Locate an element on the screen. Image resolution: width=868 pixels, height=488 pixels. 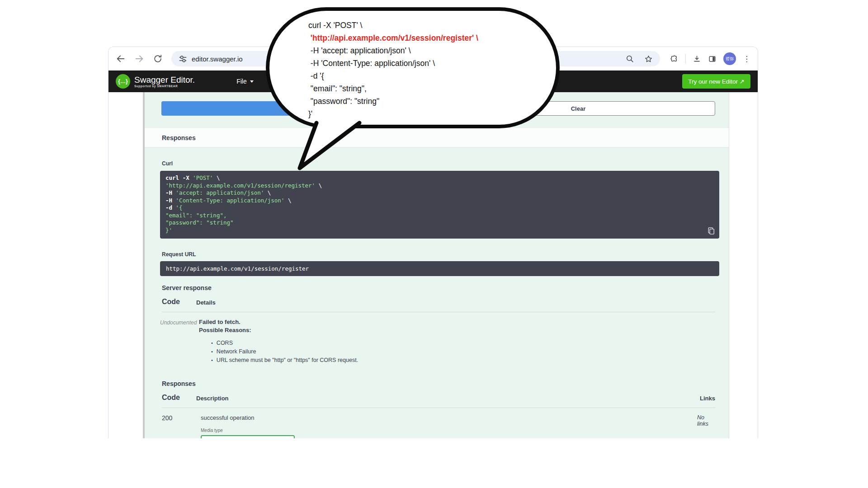
request-url-value: http://api.example.com/v1/session/regist… is located at coordinates (439, 268).